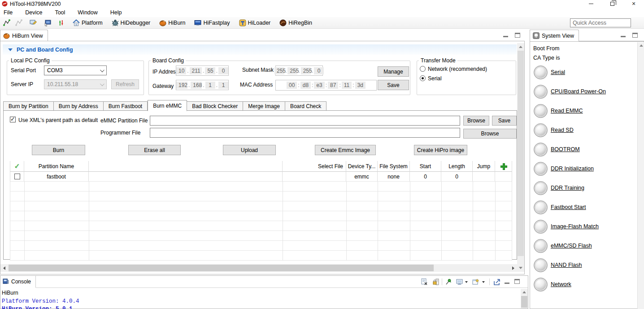 The height and width of the screenshot is (309, 644). What do you see at coordinates (484, 166) in the screenshot?
I see `column-jump: Jump` at bounding box center [484, 166].